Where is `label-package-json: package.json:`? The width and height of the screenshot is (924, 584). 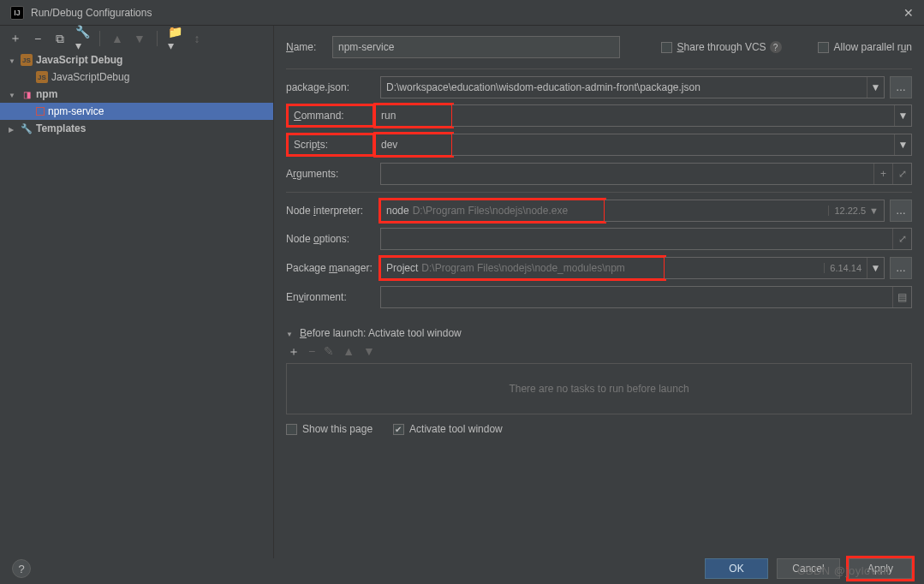 label-package-json: package.json: is located at coordinates (333, 87).